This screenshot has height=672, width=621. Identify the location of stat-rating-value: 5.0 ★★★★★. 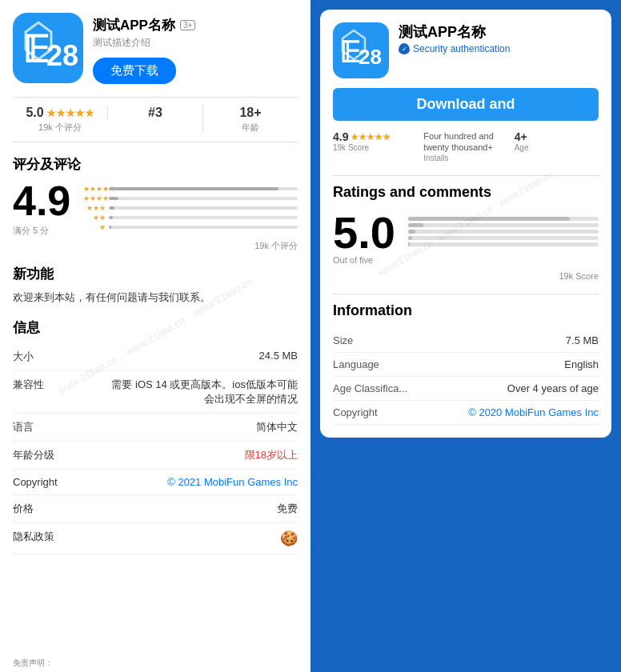
(60, 113).